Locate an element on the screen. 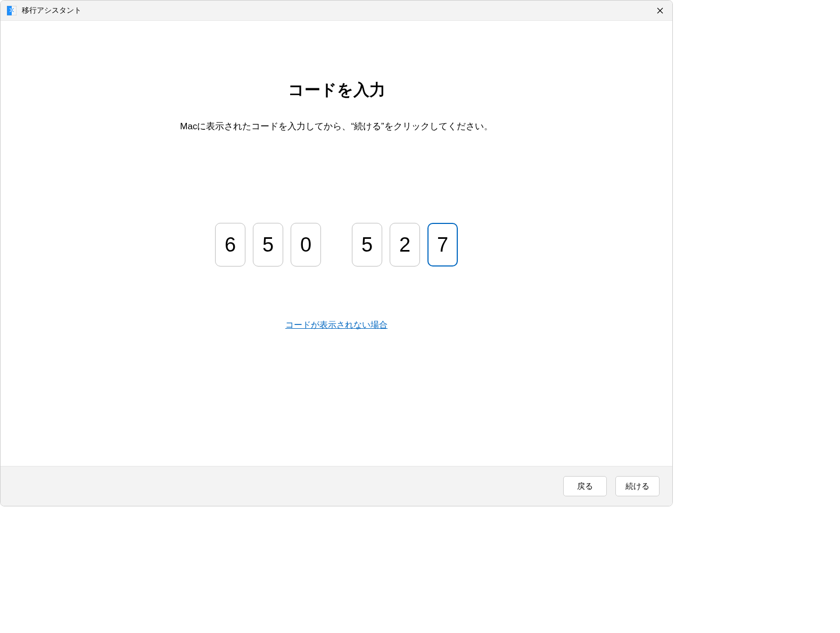 This screenshot has width=840, height=633. footer: 戻る 続ける is located at coordinates (336, 486).